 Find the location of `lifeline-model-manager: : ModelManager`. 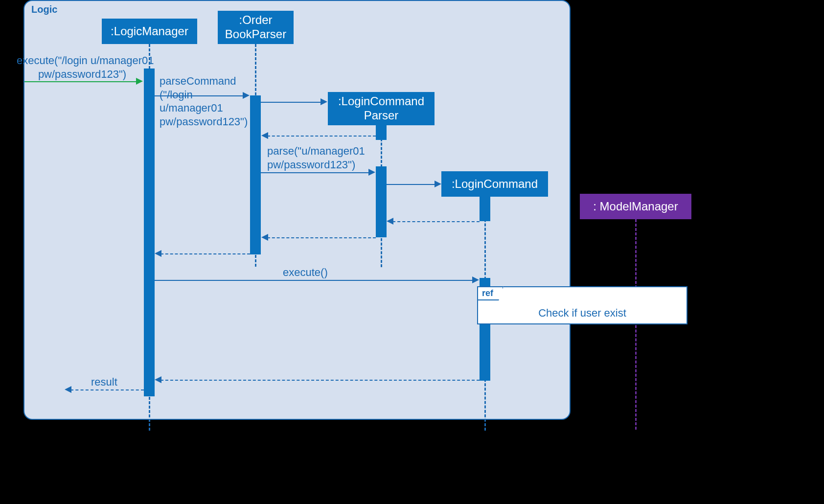

lifeline-model-manager: : ModelManager is located at coordinates (636, 206).